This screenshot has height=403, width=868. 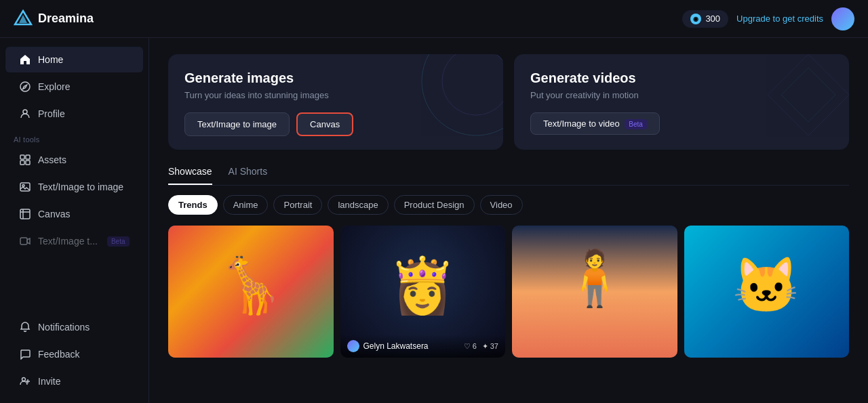 What do you see at coordinates (325, 125) in the screenshot?
I see `canvas-button: Canvas` at bounding box center [325, 125].